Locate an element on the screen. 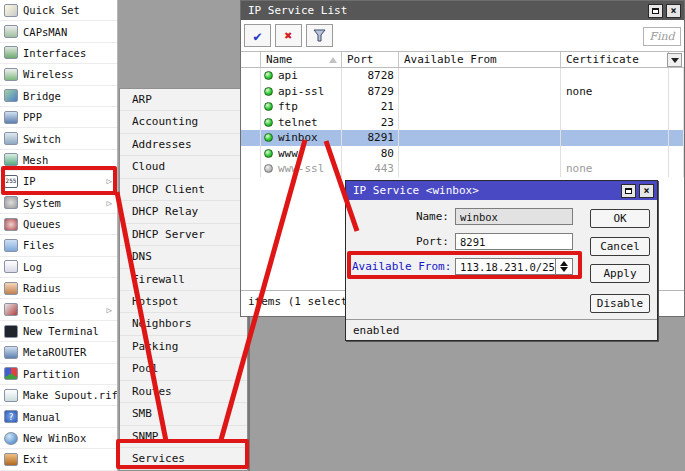  sidebar-item-label: Bridge is located at coordinates (42, 96).